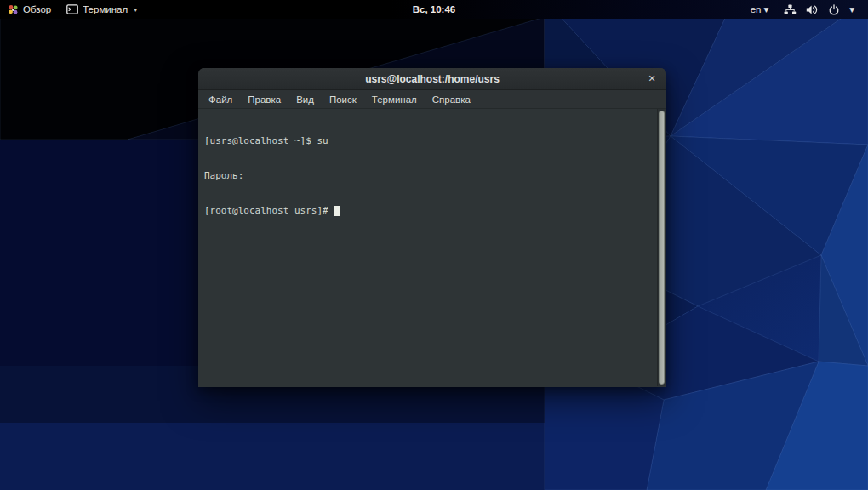 This screenshot has height=490, width=868. I want to click on top-bar-left: Обзор Терминал ▾, so click(72, 9).